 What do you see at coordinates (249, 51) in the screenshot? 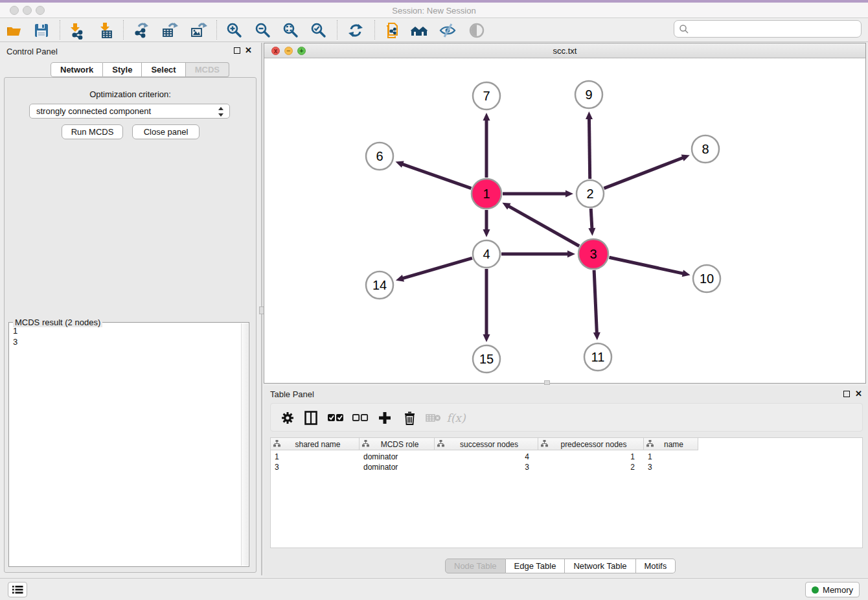
I see `control-panel-close-icon: ✕` at bounding box center [249, 51].